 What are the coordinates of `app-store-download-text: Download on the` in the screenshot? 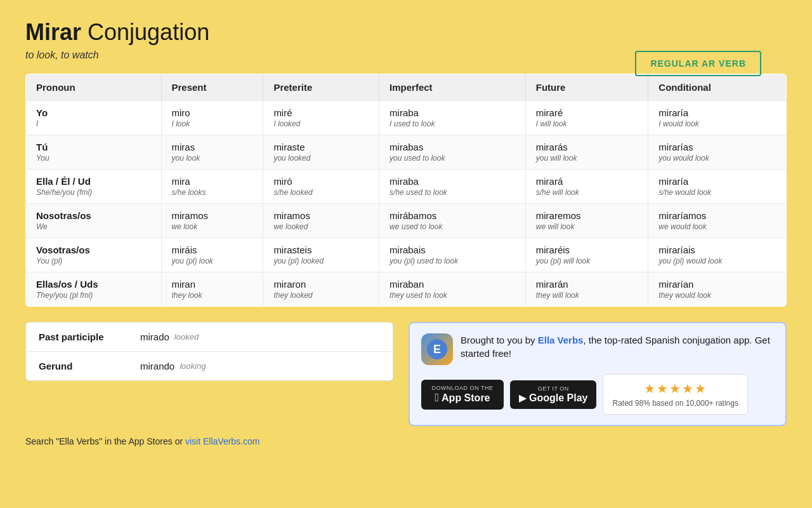 It's located at (463, 388).